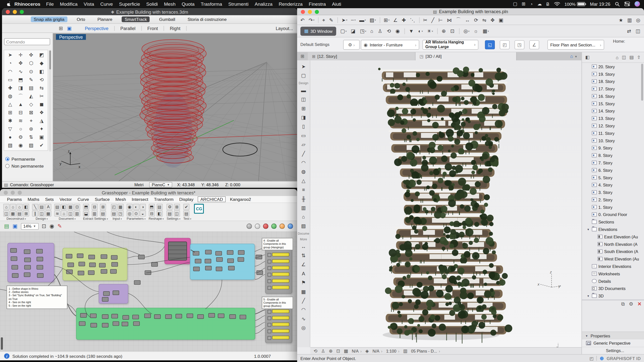  I want to click on ribbon-component-icon: ⊞, so click(103, 207).